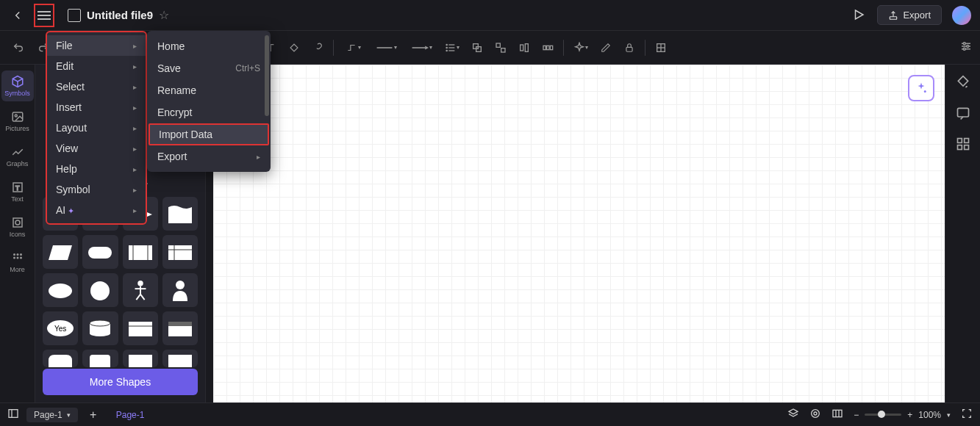 The image size is (980, 426). Describe the element at coordinates (209, 46) in the screenshot. I see `submenu-home: Home` at that location.